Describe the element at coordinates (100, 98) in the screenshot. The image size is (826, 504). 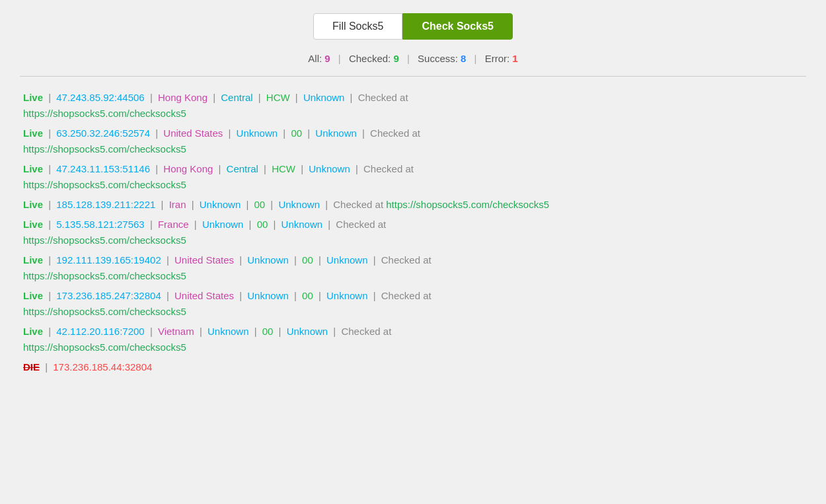
I see `ip: 47.243.85.92:44506` at that location.